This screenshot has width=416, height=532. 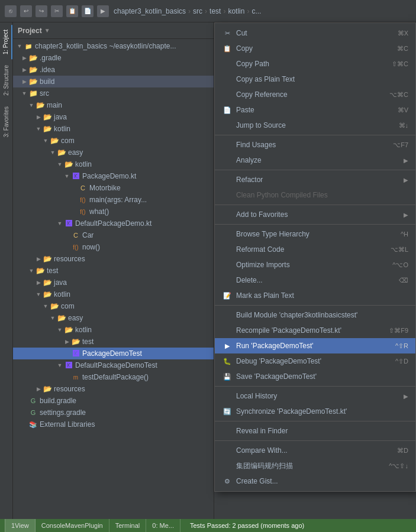 What do you see at coordinates (244, 48) in the screenshot?
I see `menu-item-label: Copy` at bounding box center [244, 48].